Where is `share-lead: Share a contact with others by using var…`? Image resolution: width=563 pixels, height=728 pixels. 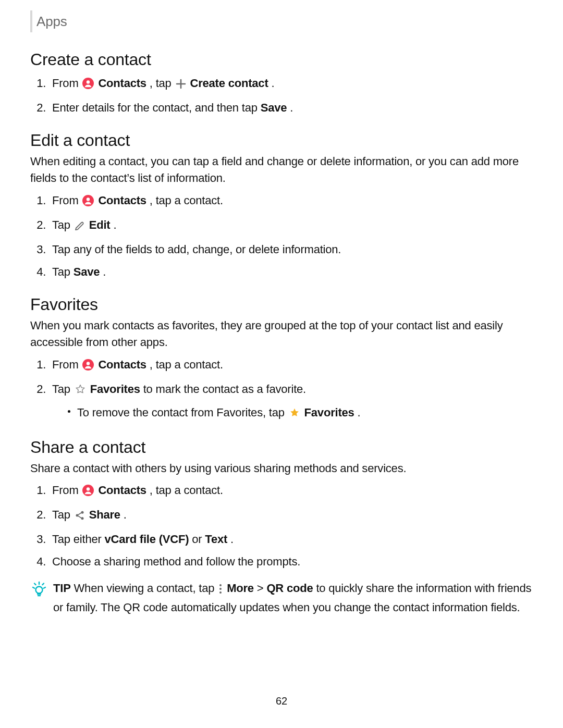 share-lead: Share a contact with others by using var… is located at coordinates (282, 468).